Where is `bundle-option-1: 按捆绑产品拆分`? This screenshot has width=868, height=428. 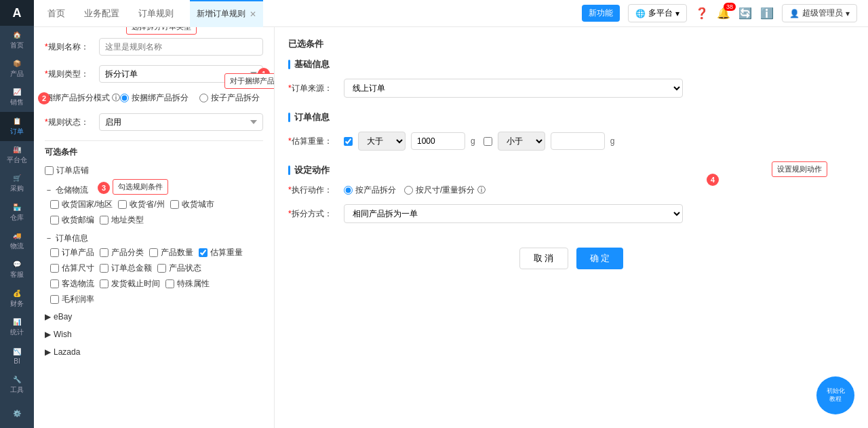 bundle-option-1: 按捆绑产品拆分 is located at coordinates (155, 98).